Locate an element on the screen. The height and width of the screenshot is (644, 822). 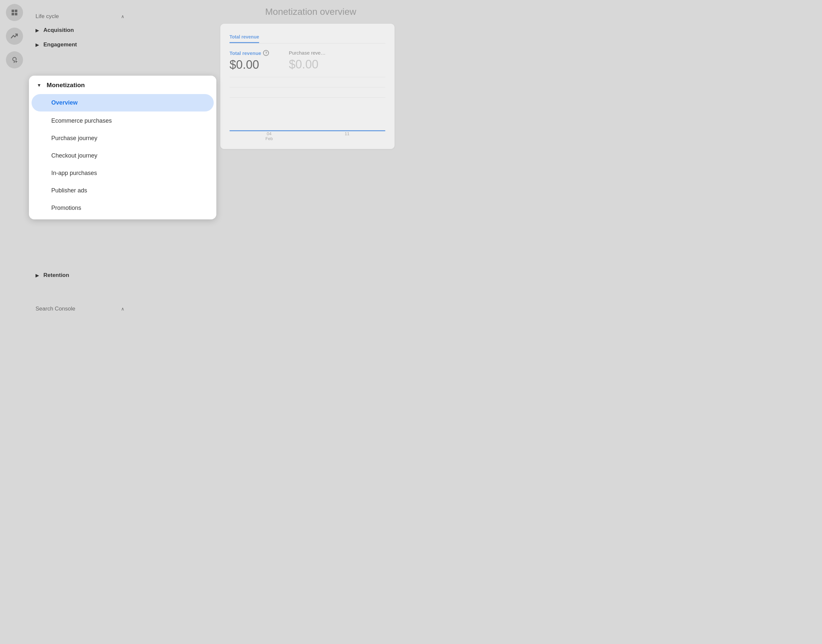
metric-total-revenue: Total revenue ? $0.00 is located at coordinates (250, 61).